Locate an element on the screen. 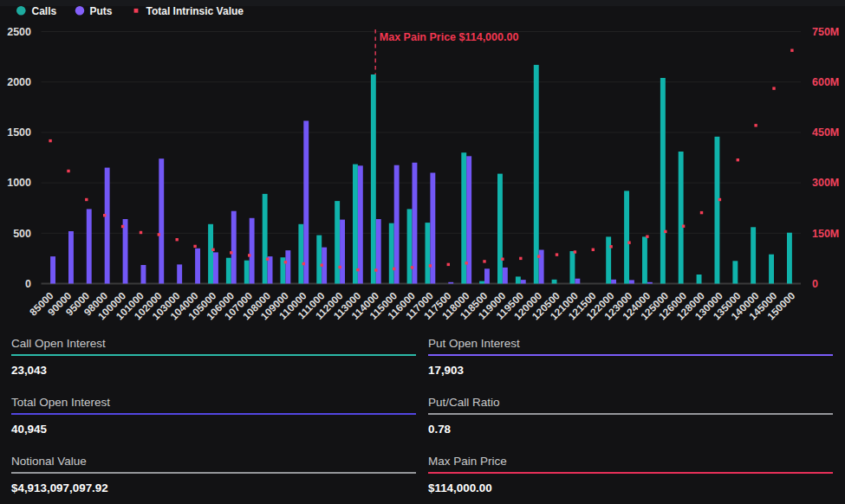  svg-text: 600M is located at coordinates (825, 82).